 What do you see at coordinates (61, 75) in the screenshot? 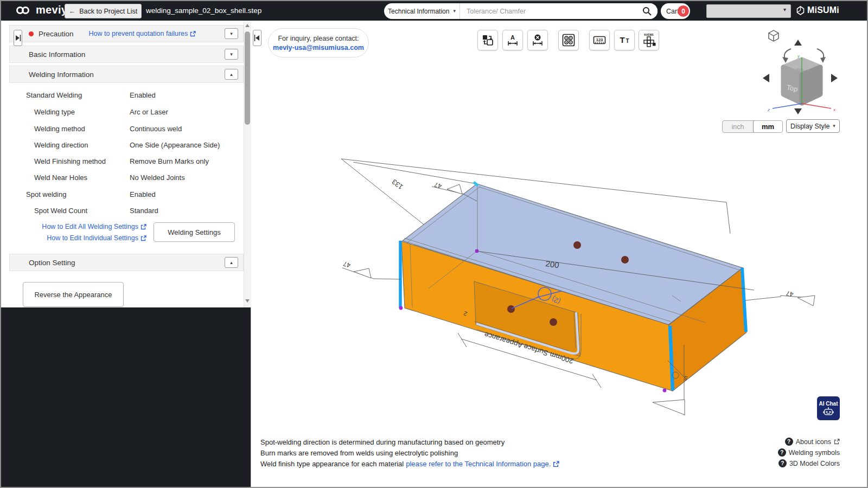
I see `welding-information-title: Welding Information` at bounding box center [61, 75].